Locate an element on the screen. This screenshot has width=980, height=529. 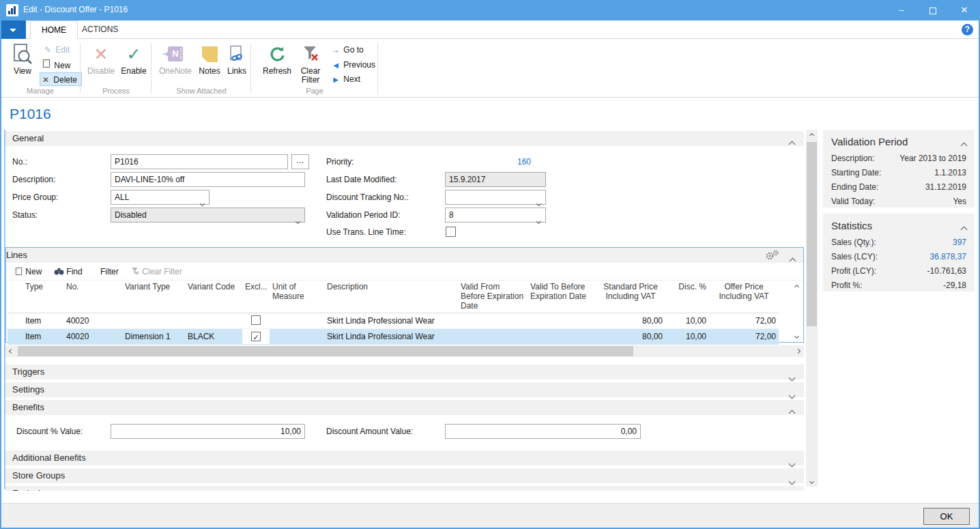
discount-tracking-select is located at coordinates (495, 197).